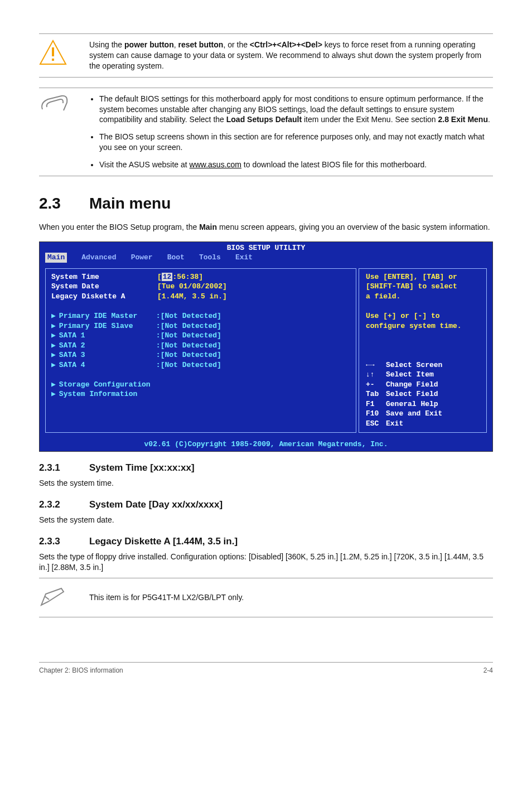 The height and width of the screenshot is (802, 532). I want to click on subsection-heading: 2.3.2System Date [Day xx/xx/xxxx], so click(266, 505).